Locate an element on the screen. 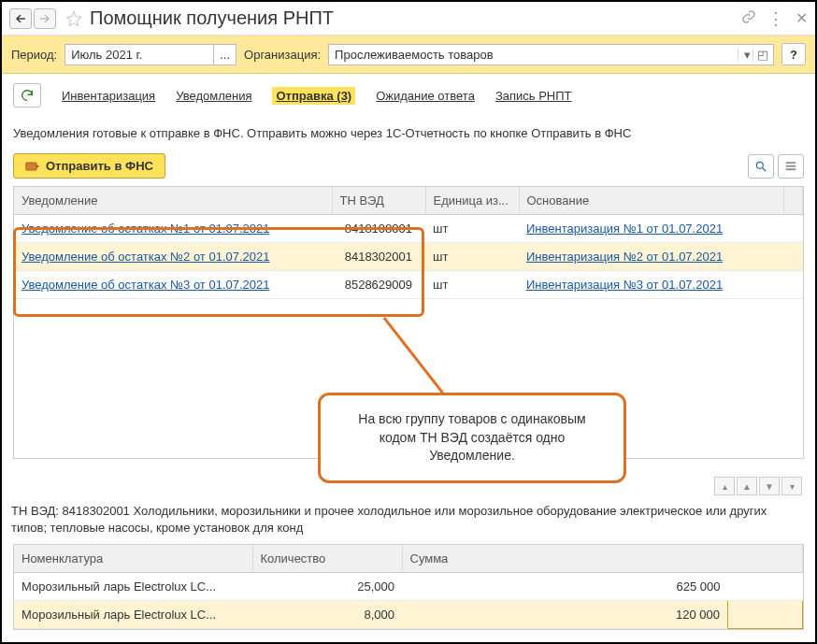  refresh-button is located at coordinates (27, 95).